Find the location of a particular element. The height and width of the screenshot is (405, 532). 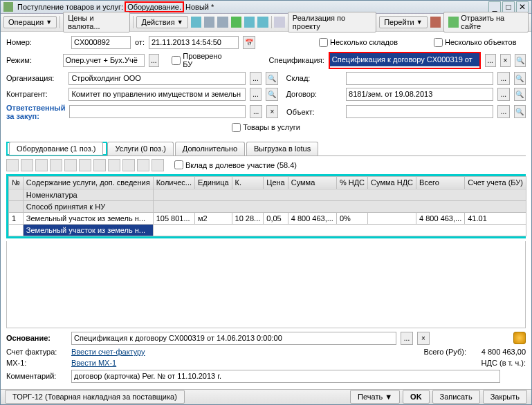

goto-menu: Перейти▼ is located at coordinates (403, 22).